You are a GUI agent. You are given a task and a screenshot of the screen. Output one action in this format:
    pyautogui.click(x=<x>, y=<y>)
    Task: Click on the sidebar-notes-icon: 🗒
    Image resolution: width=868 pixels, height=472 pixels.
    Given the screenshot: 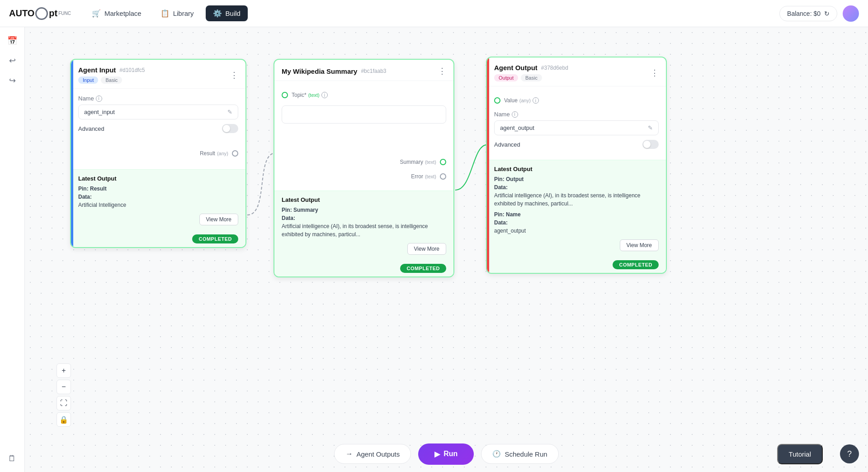 What is the action you would take?
    pyautogui.click(x=12, y=458)
    